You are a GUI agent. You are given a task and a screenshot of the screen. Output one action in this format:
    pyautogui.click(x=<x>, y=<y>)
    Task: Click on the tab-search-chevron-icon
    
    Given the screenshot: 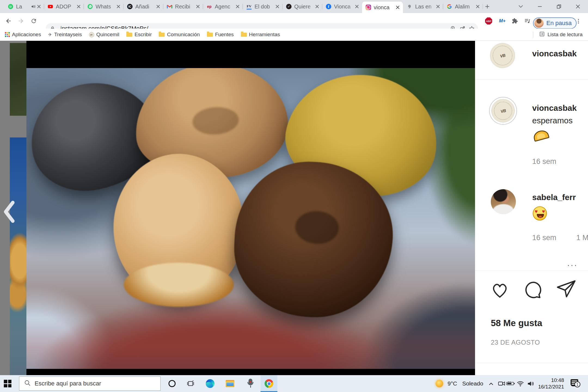 What is the action you would take?
    pyautogui.click(x=521, y=7)
    